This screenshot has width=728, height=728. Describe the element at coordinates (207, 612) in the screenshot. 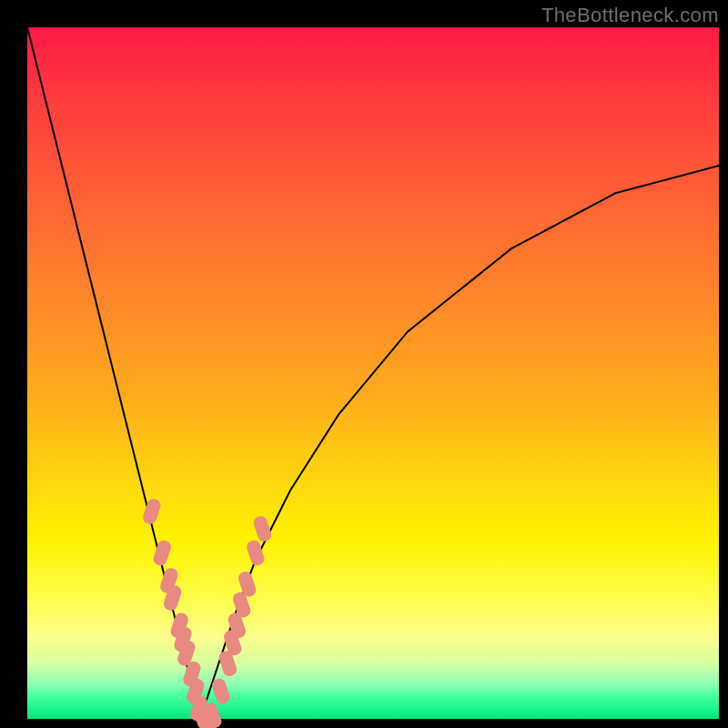

I see `marker-group` at that location.